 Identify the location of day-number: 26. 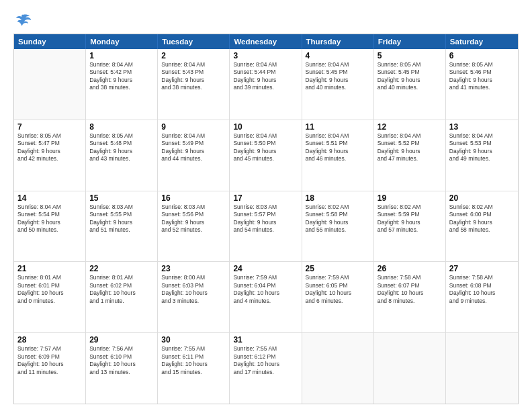
(410, 269).